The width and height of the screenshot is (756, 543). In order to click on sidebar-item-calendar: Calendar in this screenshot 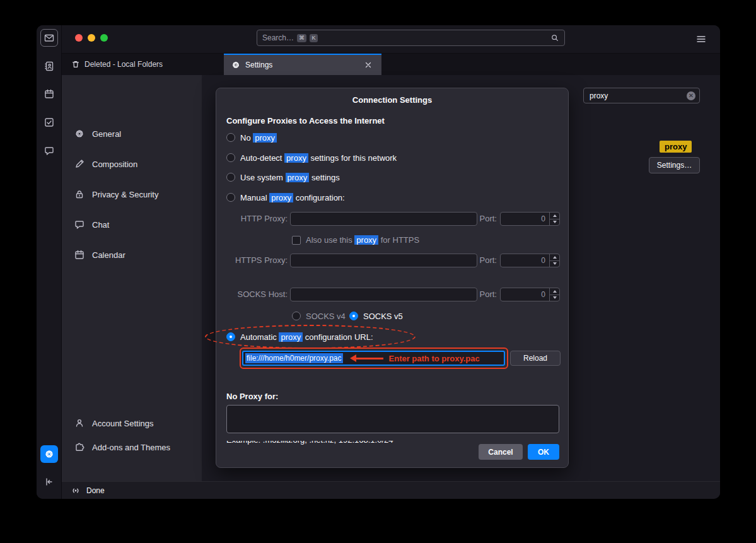, I will do `click(100, 255)`.